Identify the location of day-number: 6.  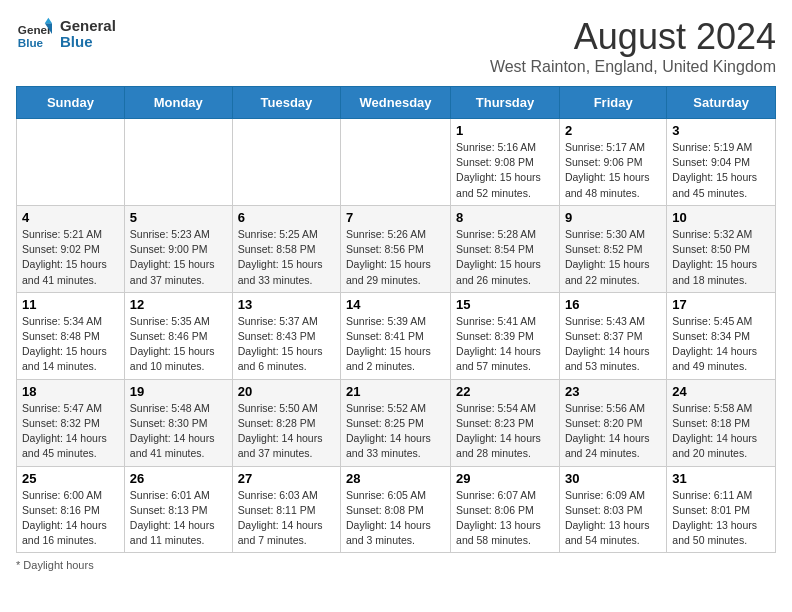
(286, 218).